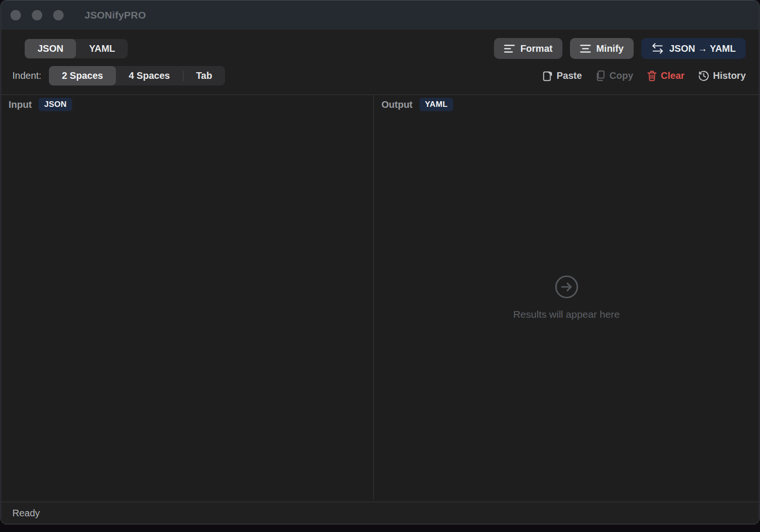 Image resolution: width=760 pixels, height=532 pixels. What do you see at coordinates (569, 76) in the screenshot?
I see `paste-button-label: Paste` at bounding box center [569, 76].